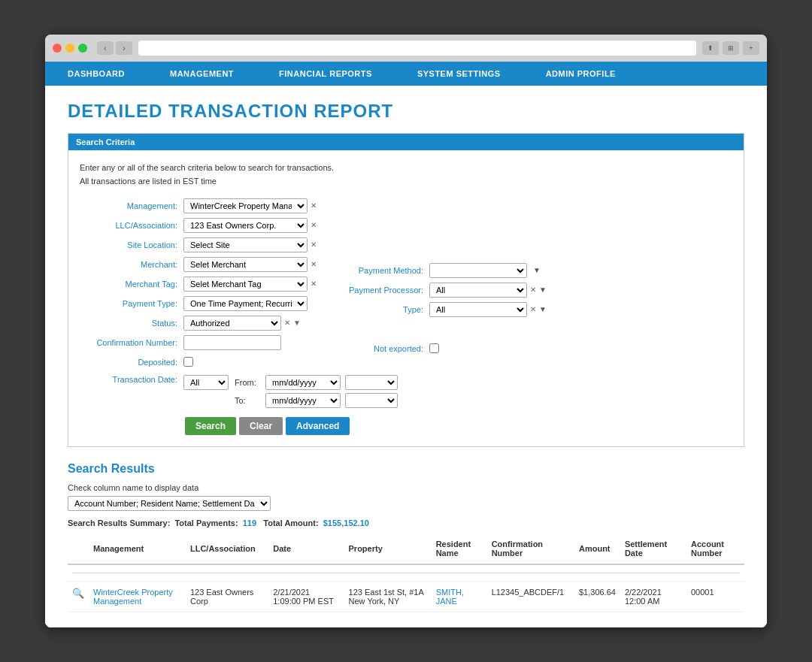  Describe the element at coordinates (459, 549) in the screenshot. I see `col-resident-name: Resident Name` at that location.